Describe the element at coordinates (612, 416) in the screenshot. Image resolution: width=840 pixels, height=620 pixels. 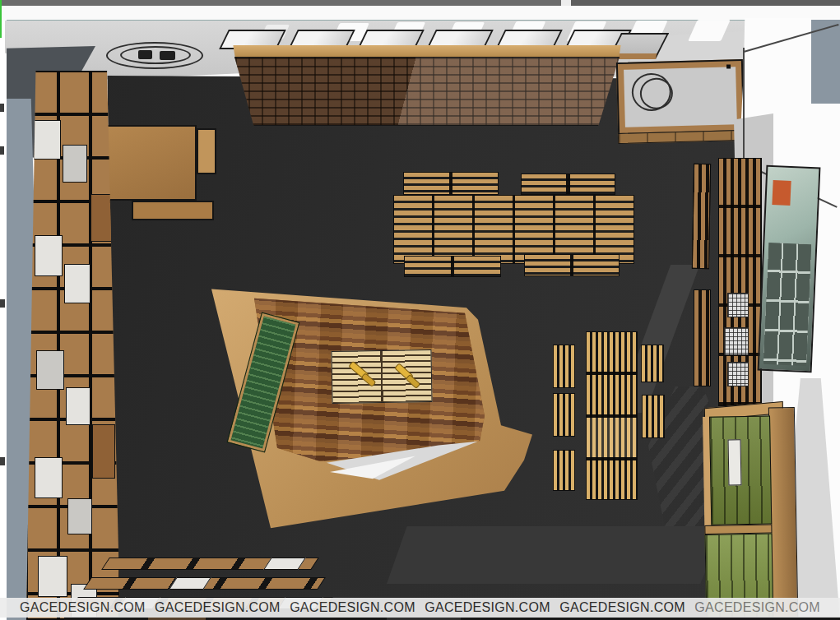
I see `vertical-slat-table` at that location.